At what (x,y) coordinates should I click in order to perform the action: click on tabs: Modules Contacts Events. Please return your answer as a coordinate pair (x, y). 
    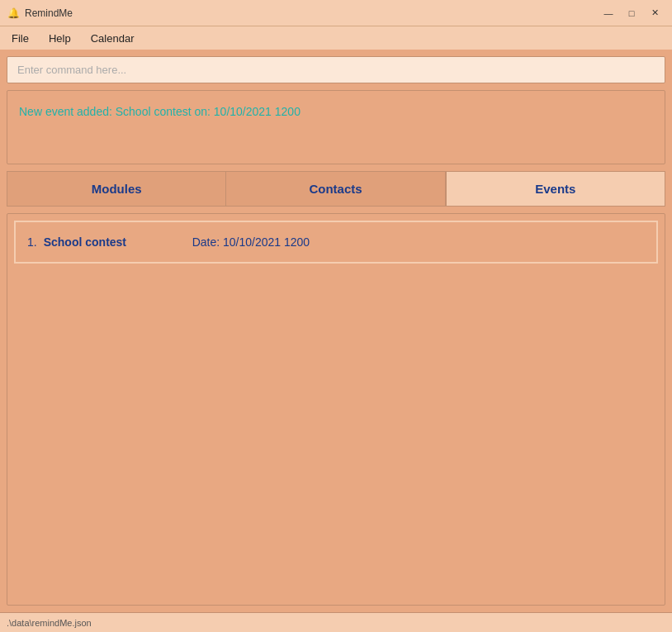
    Looking at the image, I should click on (336, 188).